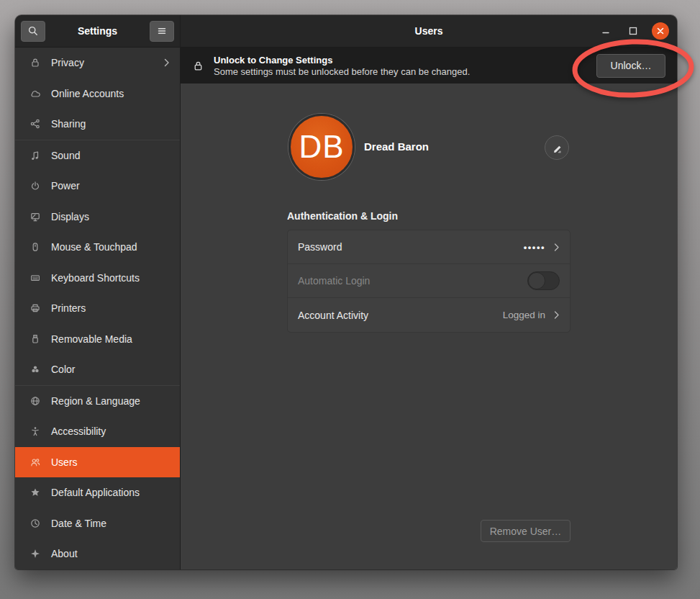 This screenshot has width=700, height=599. Describe the element at coordinates (111, 462) in the screenshot. I see `sidebar-item-label: Users` at that location.